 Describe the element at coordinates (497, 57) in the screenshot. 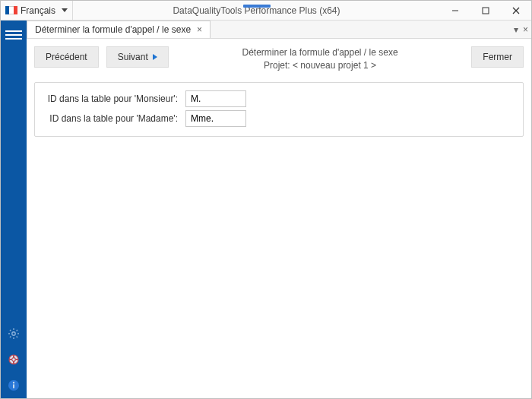

I see `close-panel-label: Fermer` at that location.